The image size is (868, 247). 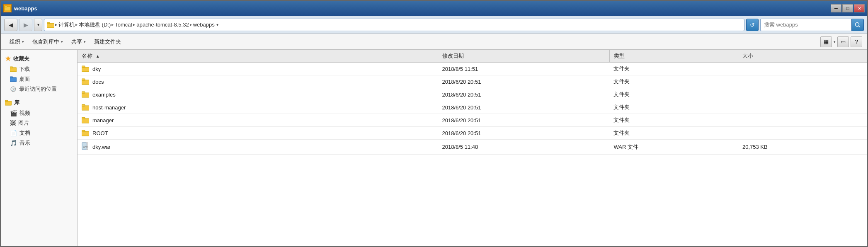 I want to click on library-icon, so click(x=8, y=103).